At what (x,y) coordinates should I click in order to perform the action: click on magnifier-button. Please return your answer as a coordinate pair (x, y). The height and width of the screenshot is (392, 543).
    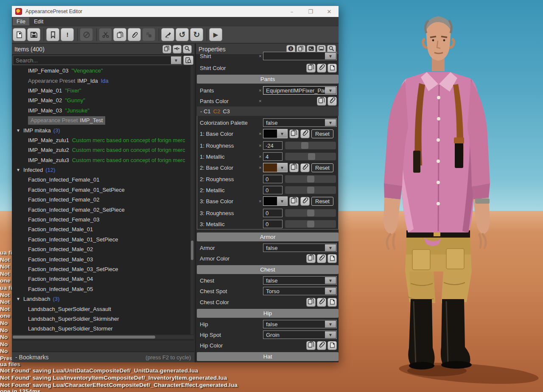
    Looking at the image, I should click on (188, 49).